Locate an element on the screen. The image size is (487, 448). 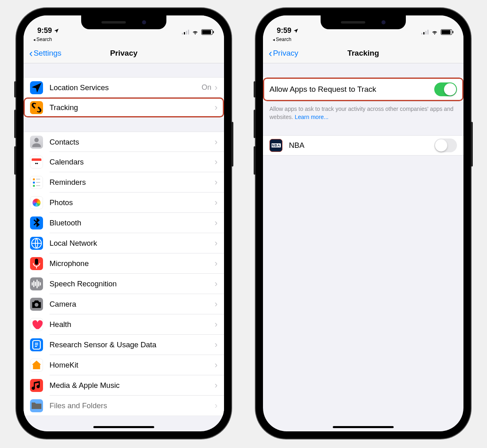
row-tracking: Tracking › is located at coordinates (124, 108).